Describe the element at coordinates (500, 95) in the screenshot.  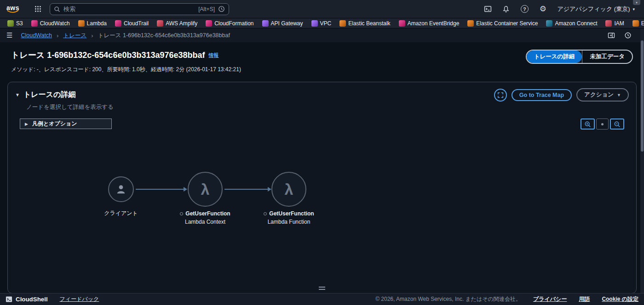
I see `fullscreen-button` at that location.